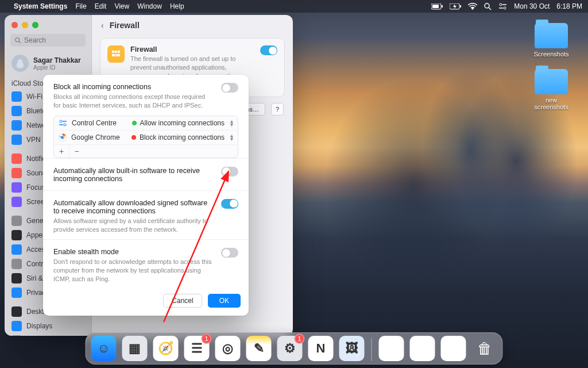  Describe the element at coordinates (146, 137) in the screenshot. I see `firewall-app-list: Control Centre Allow incoming connection…` at that location.